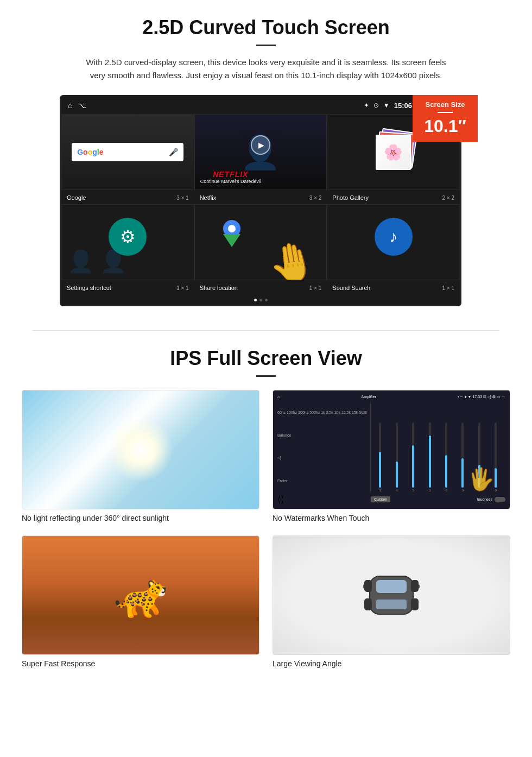  Describe the element at coordinates (445, 126) in the screenshot. I see `badge-size: 10.1″` at that location.